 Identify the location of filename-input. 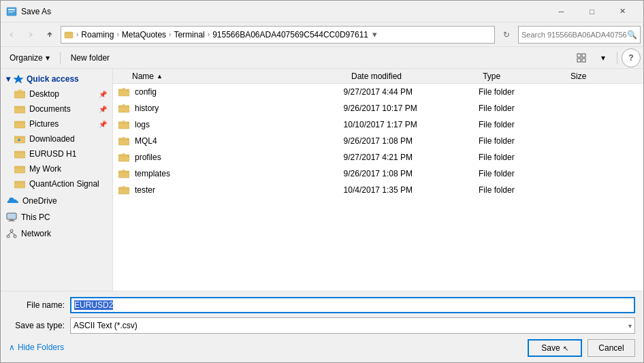
(353, 305).